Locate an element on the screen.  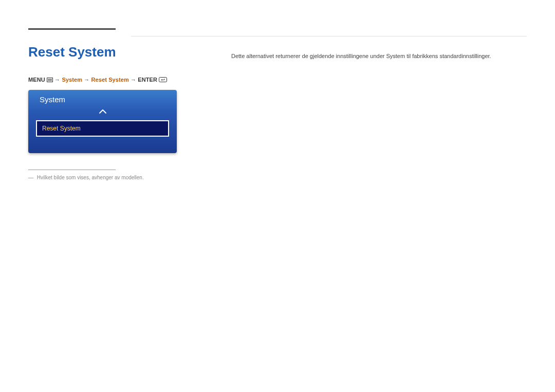
breadcrumb-menu-label: MENU is located at coordinates (37, 80).